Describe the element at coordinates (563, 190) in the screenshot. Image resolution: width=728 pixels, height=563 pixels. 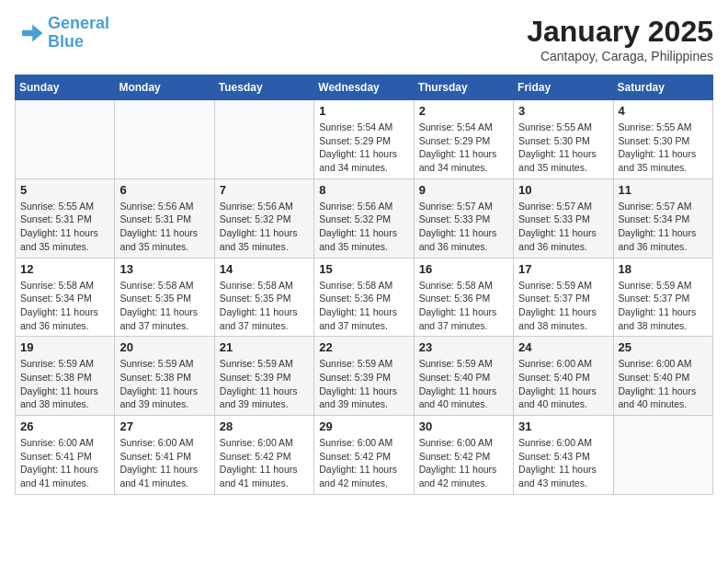
I see `day-number: 10` at that location.